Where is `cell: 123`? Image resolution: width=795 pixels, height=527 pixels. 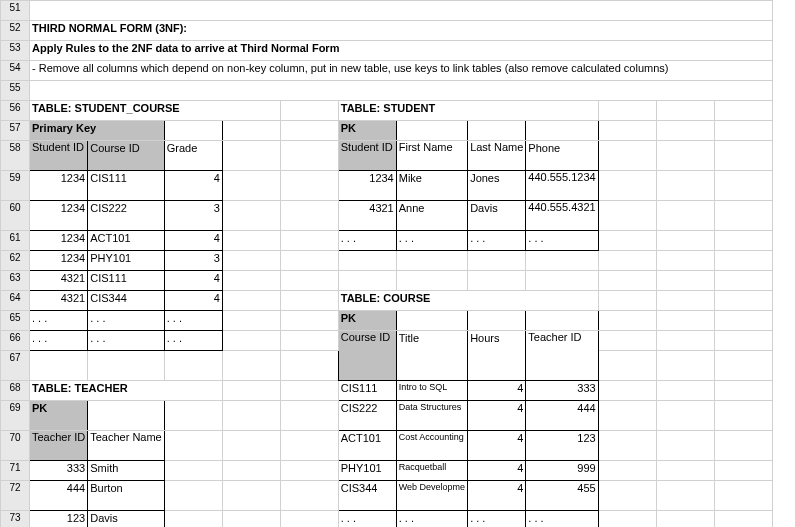 cell: 123 is located at coordinates (59, 520).